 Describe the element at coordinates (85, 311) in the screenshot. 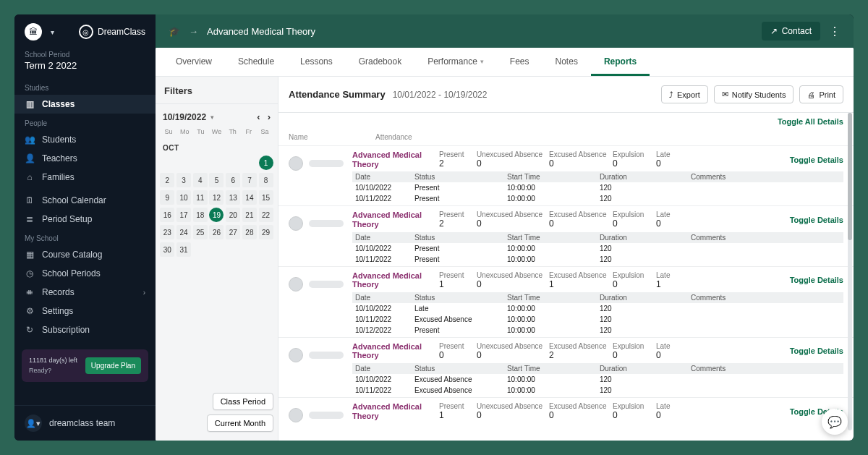

I see `sidebar-item-settings: ⚙Settings` at that location.